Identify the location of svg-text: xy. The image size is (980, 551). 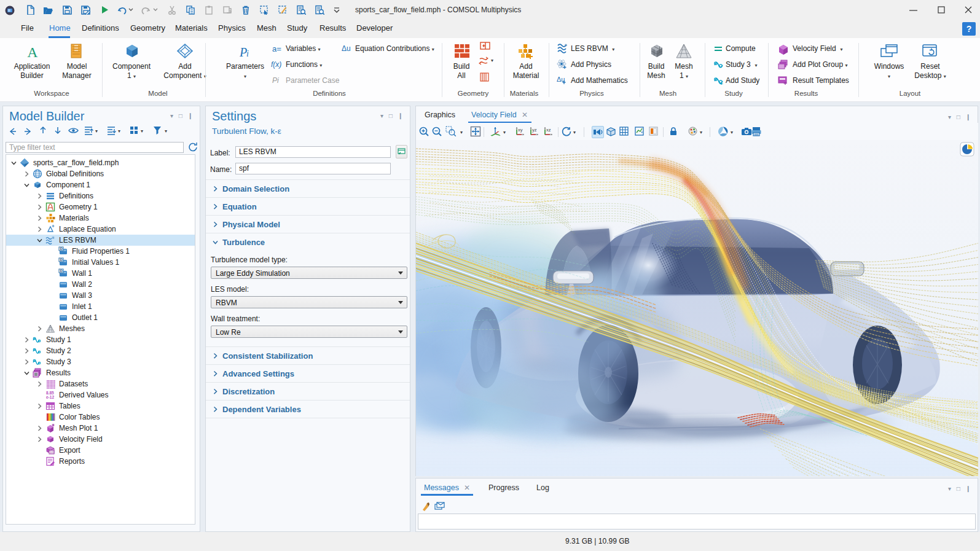
(520, 130).